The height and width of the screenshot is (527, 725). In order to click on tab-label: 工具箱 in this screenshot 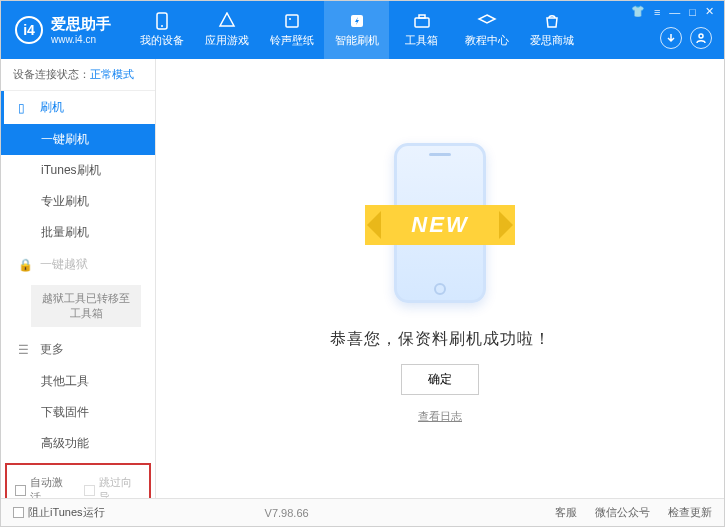, I will do `click(422, 40)`.